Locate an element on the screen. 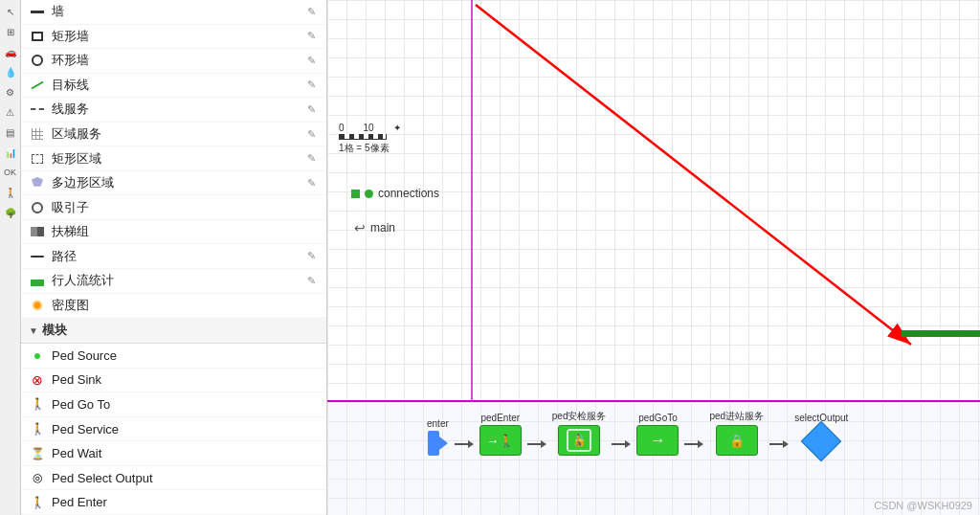 The width and height of the screenshot is (980, 515). rect-wall-icon is located at coordinates (37, 36).